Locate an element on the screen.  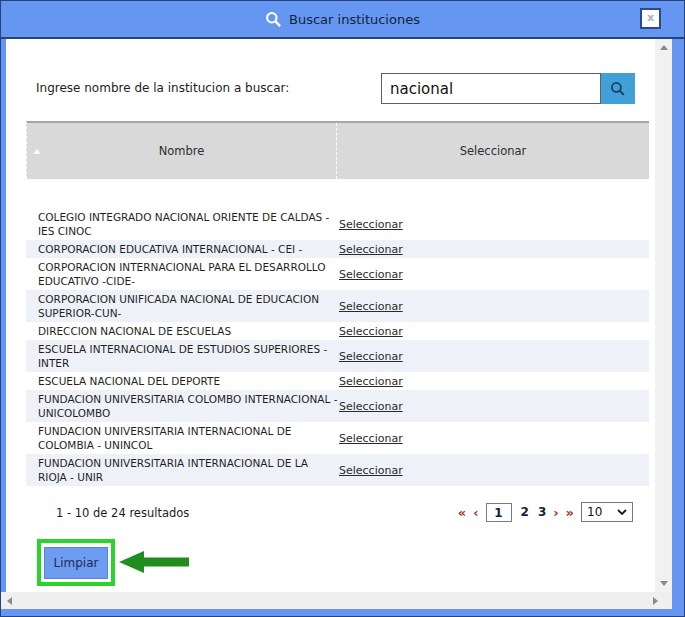
institution-name: CORPORACION UNIFICADA NACIONAL DE EDUCAC… is located at coordinates (182, 306).